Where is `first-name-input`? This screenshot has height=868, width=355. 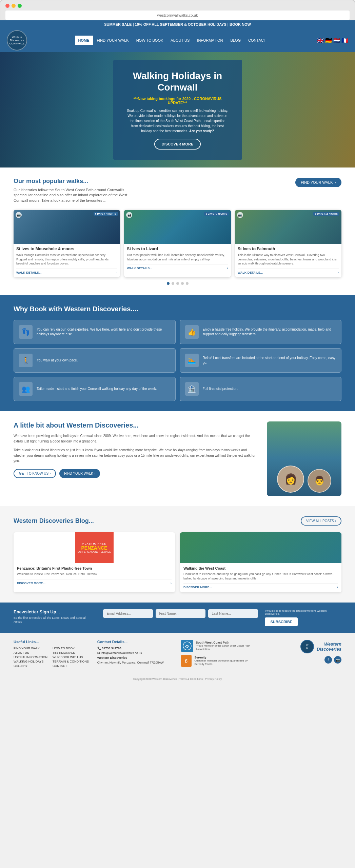 first-name-input is located at coordinates (180, 614).